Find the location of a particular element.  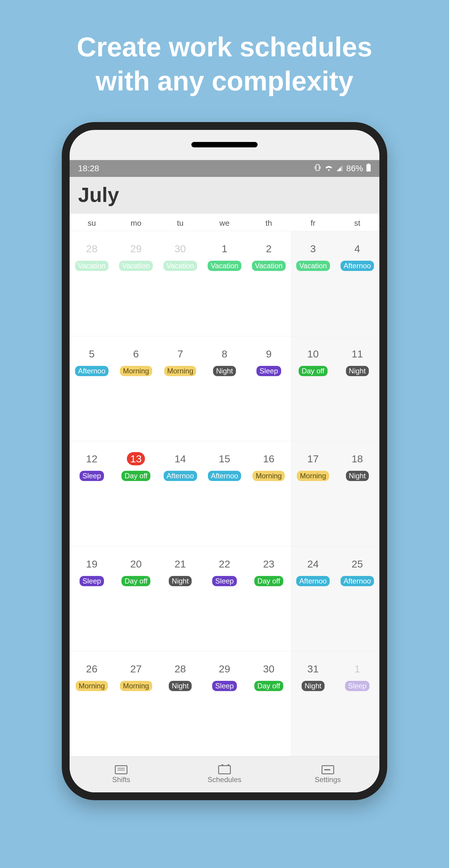

day-cell: 18Night is located at coordinates (357, 494).